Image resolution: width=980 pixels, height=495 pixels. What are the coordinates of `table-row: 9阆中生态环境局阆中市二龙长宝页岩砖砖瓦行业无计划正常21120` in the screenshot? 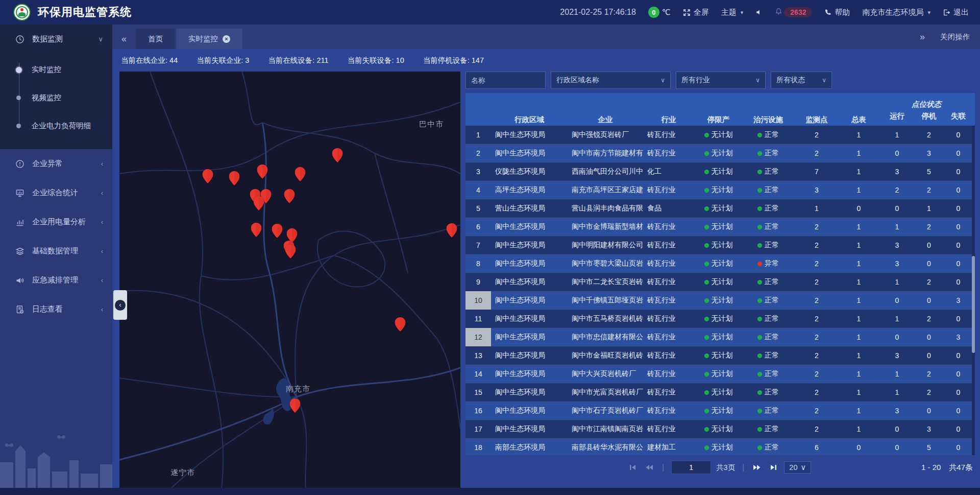 It's located at (720, 282).